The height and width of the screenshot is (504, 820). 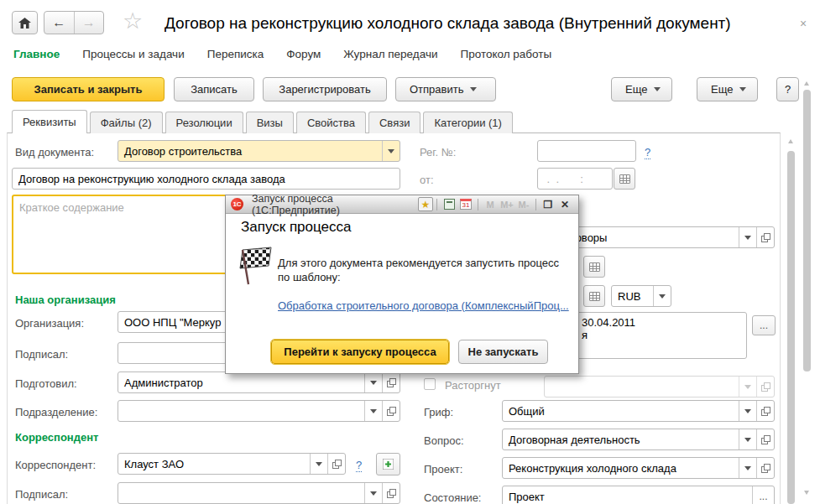 I want to click on calculator-button, so click(x=594, y=296).